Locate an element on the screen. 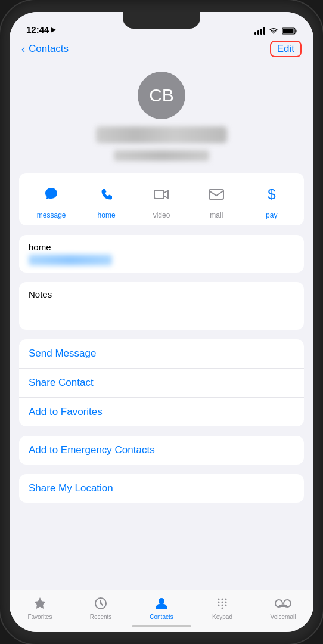 This screenshot has height=644, width=323. tab-recents: Recents is located at coordinates (101, 608).